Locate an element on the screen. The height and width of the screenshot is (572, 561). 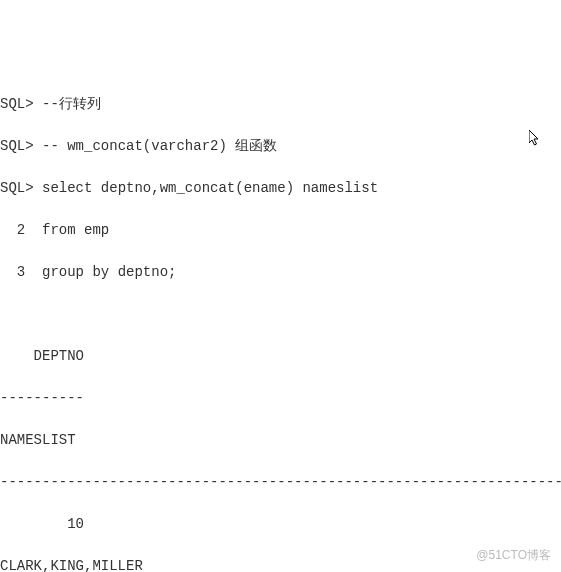
column-header: DEPTNO is located at coordinates (280, 356).